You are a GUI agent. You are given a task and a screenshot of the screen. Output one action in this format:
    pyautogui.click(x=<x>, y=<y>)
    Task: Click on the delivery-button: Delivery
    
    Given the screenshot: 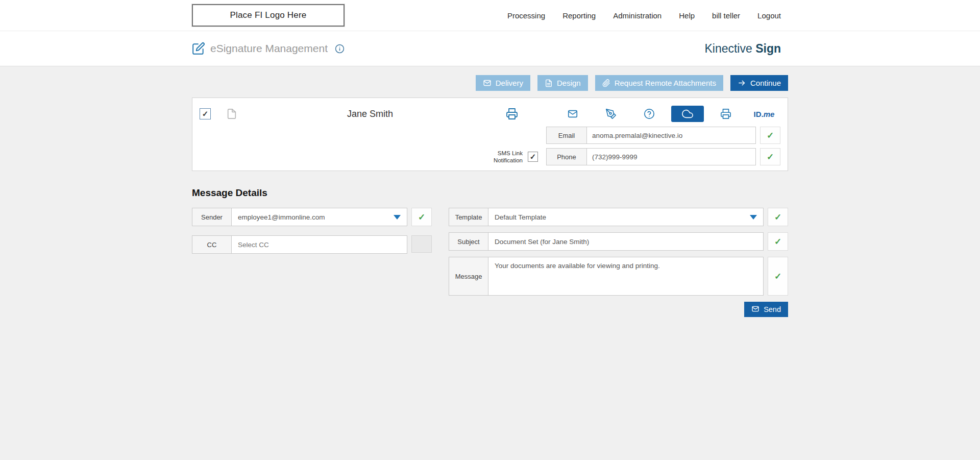 What is the action you would take?
    pyautogui.click(x=503, y=83)
    